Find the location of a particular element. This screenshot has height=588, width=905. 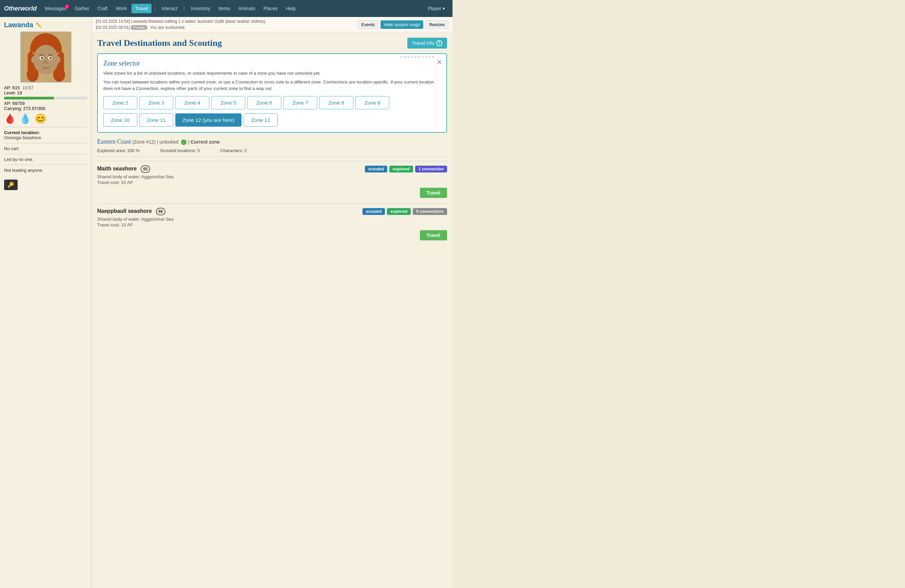

zone-9-button: Zone 9 is located at coordinates (372, 103).